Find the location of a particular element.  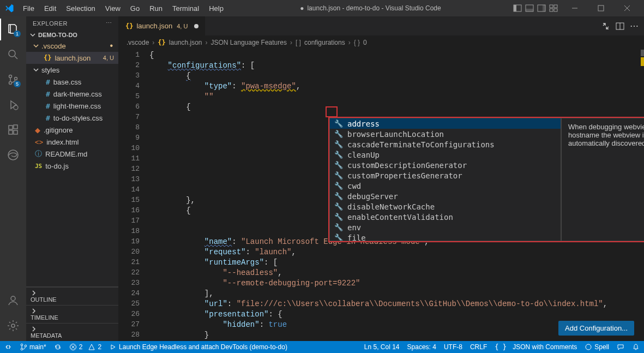

activity-scm: 5 is located at coordinates (13, 80).